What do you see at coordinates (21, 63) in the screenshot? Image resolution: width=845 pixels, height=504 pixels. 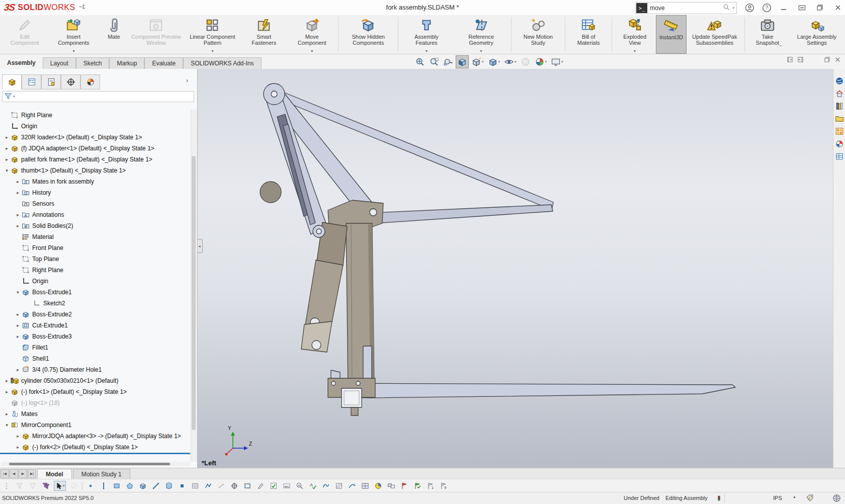 I see `tab-assembly: Assembly` at bounding box center [21, 63].